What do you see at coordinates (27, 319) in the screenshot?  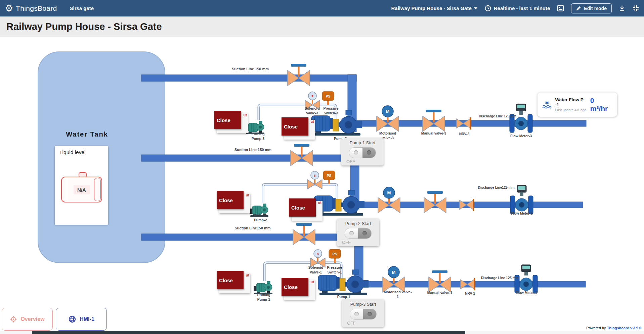 I see `tab-overview: Overview` at bounding box center [27, 319].